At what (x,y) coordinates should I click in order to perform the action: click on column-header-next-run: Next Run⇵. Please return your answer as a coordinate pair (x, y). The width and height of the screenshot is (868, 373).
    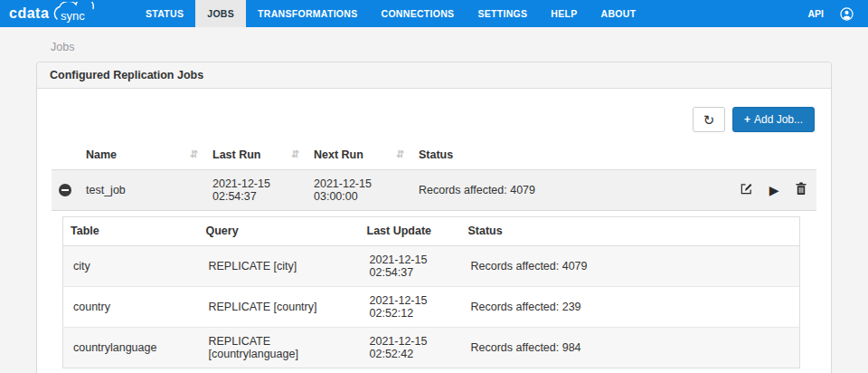
    Looking at the image, I should click on (359, 156).